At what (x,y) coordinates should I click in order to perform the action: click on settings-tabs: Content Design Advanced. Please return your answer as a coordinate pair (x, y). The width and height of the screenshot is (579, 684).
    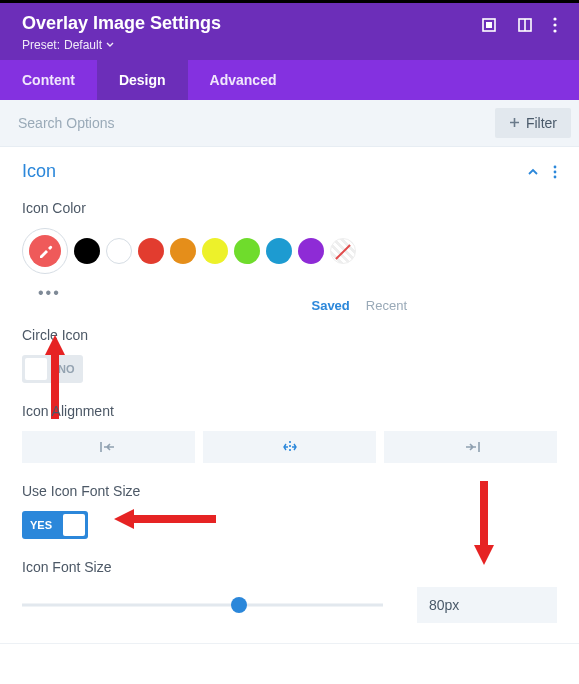
    Looking at the image, I should click on (290, 80).